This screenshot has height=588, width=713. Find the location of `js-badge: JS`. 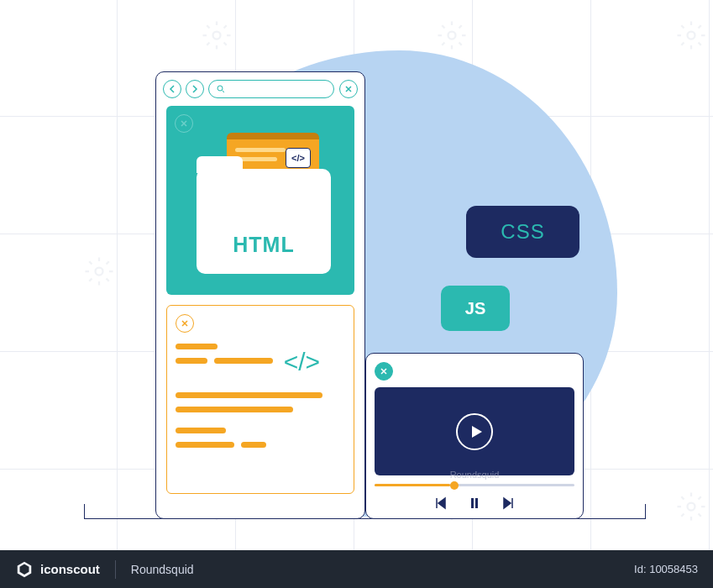

js-badge: JS is located at coordinates (475, 308).